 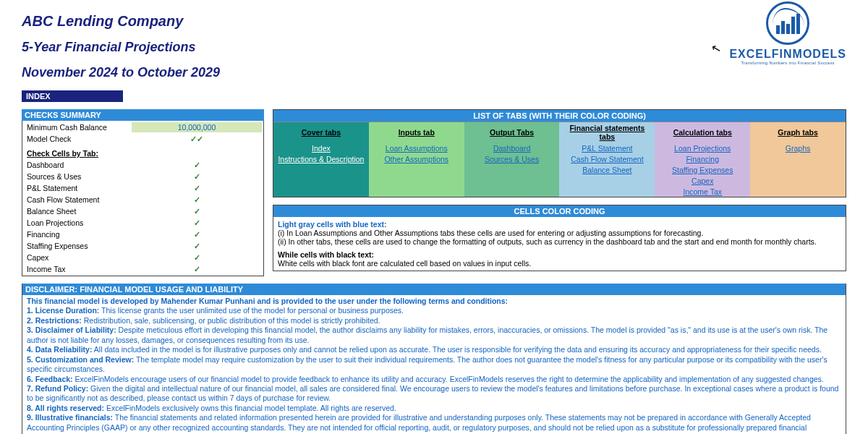 What do you see at coordinates (702, 170) in the screenshot?
I see `tab-link-staffing: Staffing Expenses` at bounding box center [702, 170].